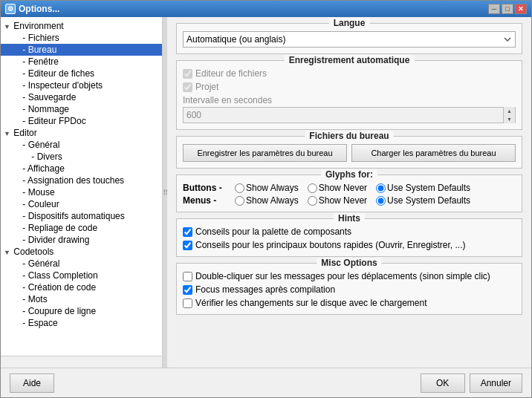 The height and width of the screenshot is (398, 532). Describe the element at coordinates (53, 121) in the screenshot. I see `tree-label-editeur-fpdoc: - Editeur FPDoc` at that location.